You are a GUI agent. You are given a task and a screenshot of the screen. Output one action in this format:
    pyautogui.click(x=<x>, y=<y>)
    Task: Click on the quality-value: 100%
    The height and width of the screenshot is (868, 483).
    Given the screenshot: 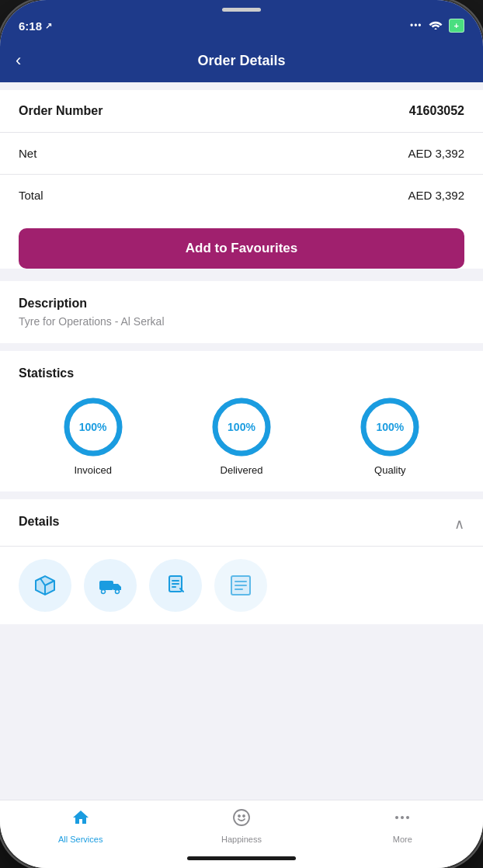 What is the action you would take?
    pyautogui.click(x=390, y=427)
    